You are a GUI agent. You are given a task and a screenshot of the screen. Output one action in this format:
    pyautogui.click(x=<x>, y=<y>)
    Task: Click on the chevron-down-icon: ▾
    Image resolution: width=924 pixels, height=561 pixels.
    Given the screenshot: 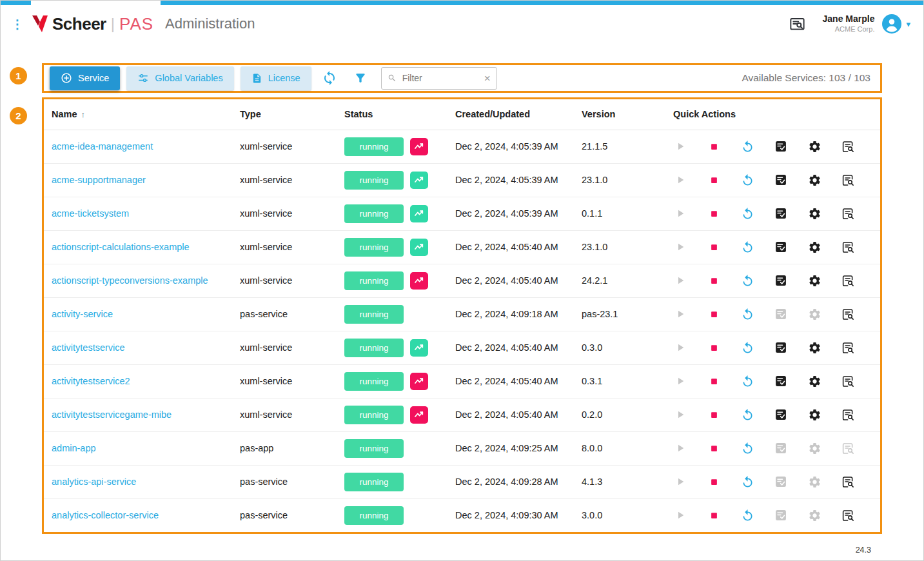 What is the action you would take?
    pyautogui.click(x=908, y=25)
    